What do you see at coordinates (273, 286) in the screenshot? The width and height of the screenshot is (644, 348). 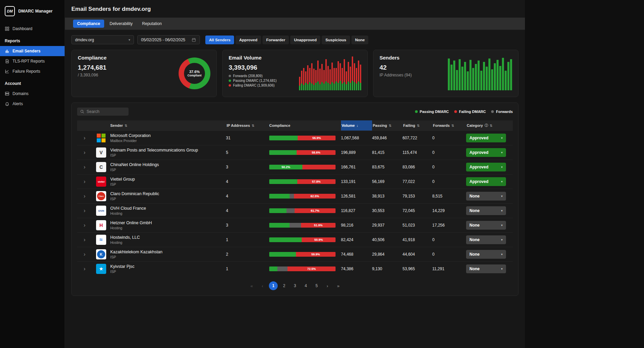 I see `pagination-page-1: 1` at bounding box center [273, 286].